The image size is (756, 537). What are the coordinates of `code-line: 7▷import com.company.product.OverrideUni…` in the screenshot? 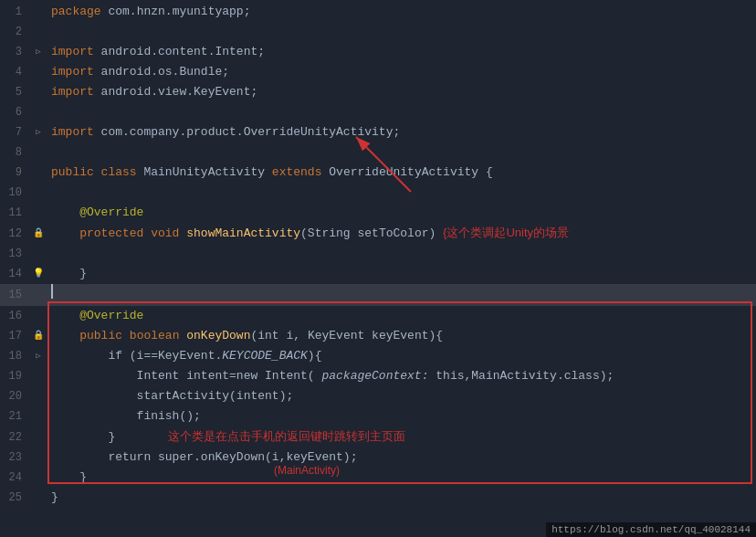 It's located at (378, 132).